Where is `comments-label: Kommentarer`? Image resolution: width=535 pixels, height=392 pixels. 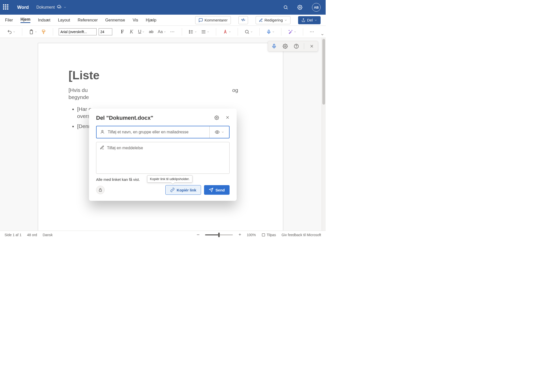 comments-label: Kommentarer is located at coordinates (216, 20).